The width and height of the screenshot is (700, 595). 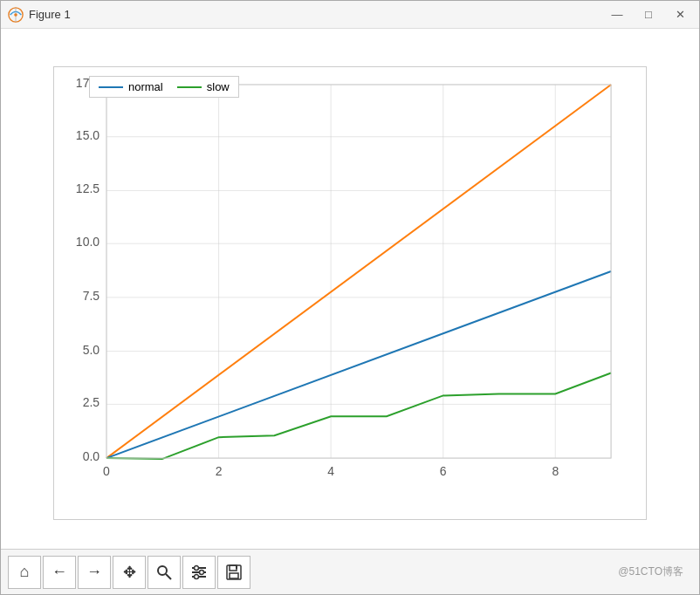 What do you see at coordinates (234, 572) in the screenshot?
I see `save-button` at bounding box center [234, 572].